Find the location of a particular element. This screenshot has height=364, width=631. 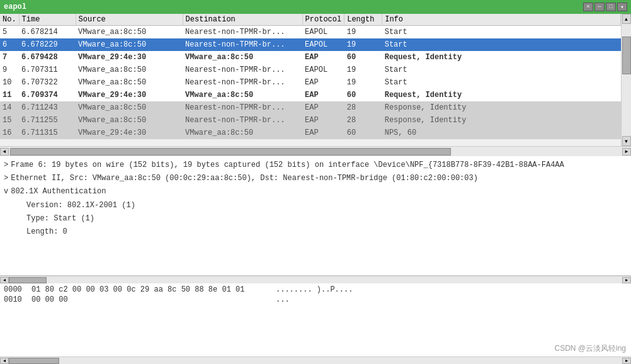

detail-line: >Ethernet II, Src: VMware_aa:8c:50 (00:0… is located at coordinates (316, 179).